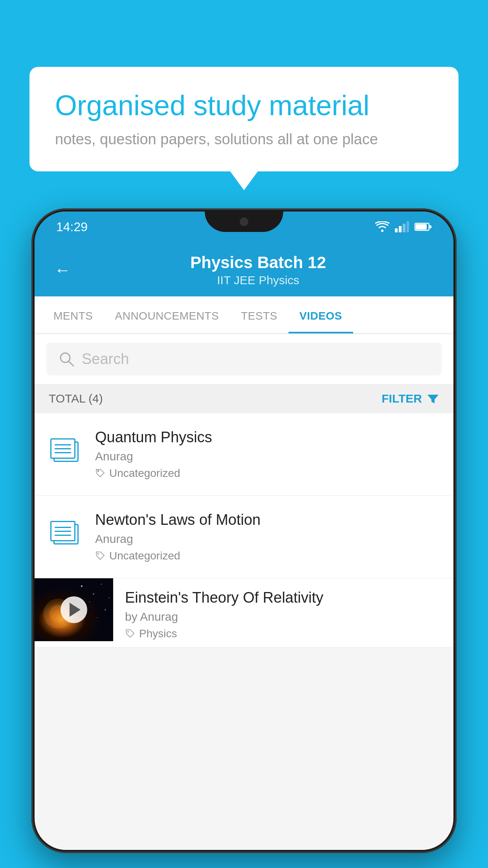 The image size is (488, 868). Describe the element at coordinates (244, 359) in the screenshot. I see `search-container: Search` at that location.